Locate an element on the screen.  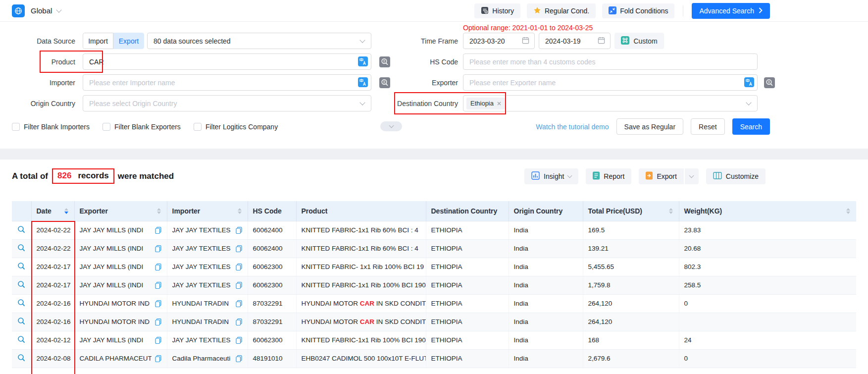
tutorial-link: Watch the tutorial demo is located at coordinates (572, 127).